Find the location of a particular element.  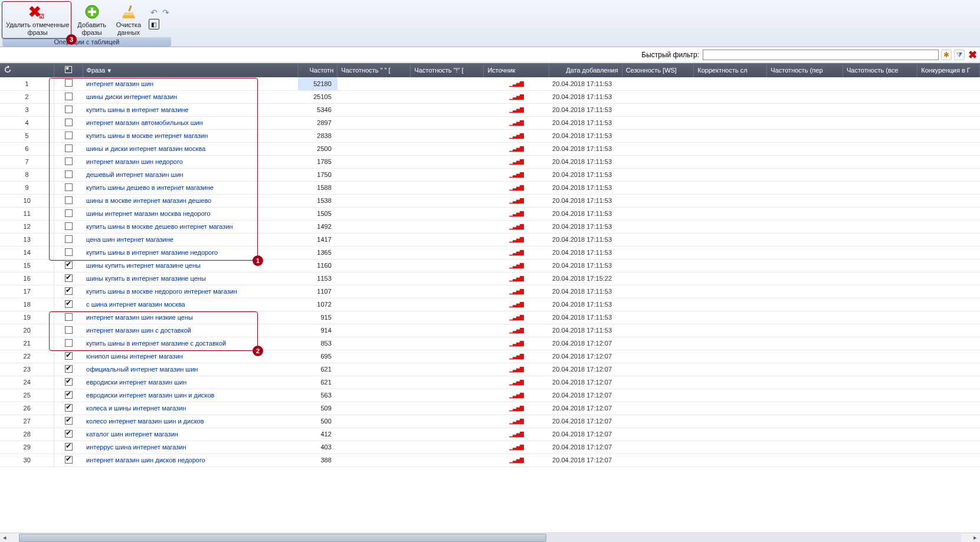

cell-phrase: купить шины дешево в интернет магазине is located at coordinates (190, 188).